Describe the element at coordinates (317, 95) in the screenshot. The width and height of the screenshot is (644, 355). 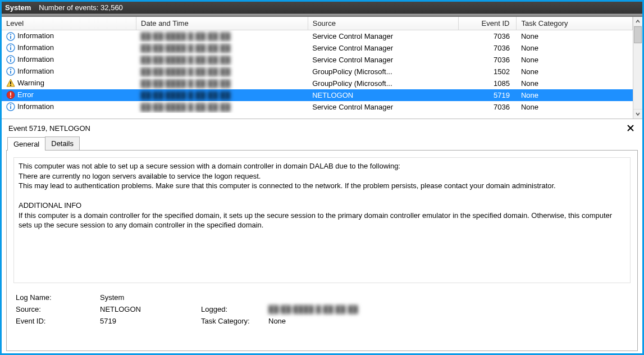
I see `table-row: Error██/██/████ █:██:██ ██NETLOGON5719No…` at that location.